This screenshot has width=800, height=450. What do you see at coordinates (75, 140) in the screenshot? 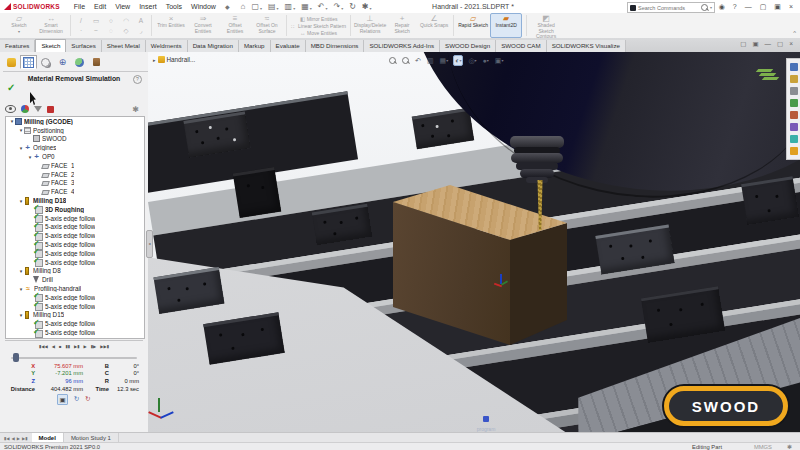
I see `tree-item: SWOOD` at bounding box center [75, 140].